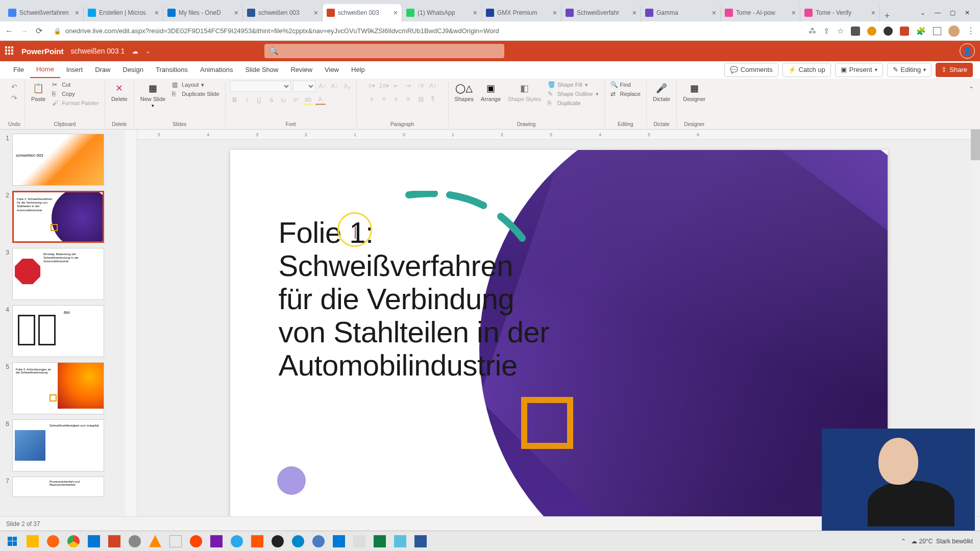 This screenshot has width=980, height=551. Describe the element at coordinates (76, 103) in the screenshot. I see `format-painter-button: 🖌Format Painter` at that location.